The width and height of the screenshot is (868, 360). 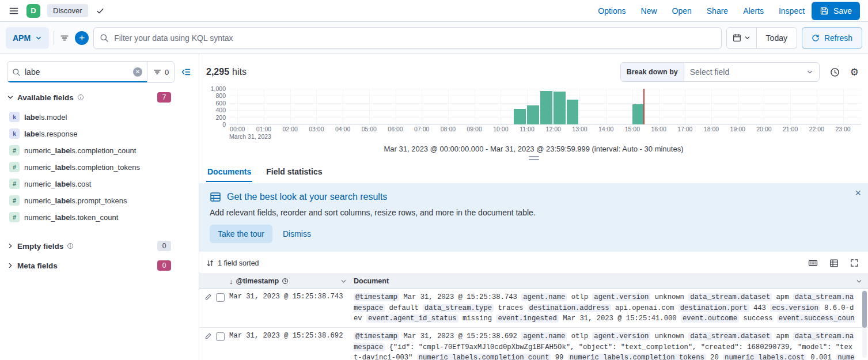 I want to click on breadcrumb: Discover, so click(x=68, y=10).